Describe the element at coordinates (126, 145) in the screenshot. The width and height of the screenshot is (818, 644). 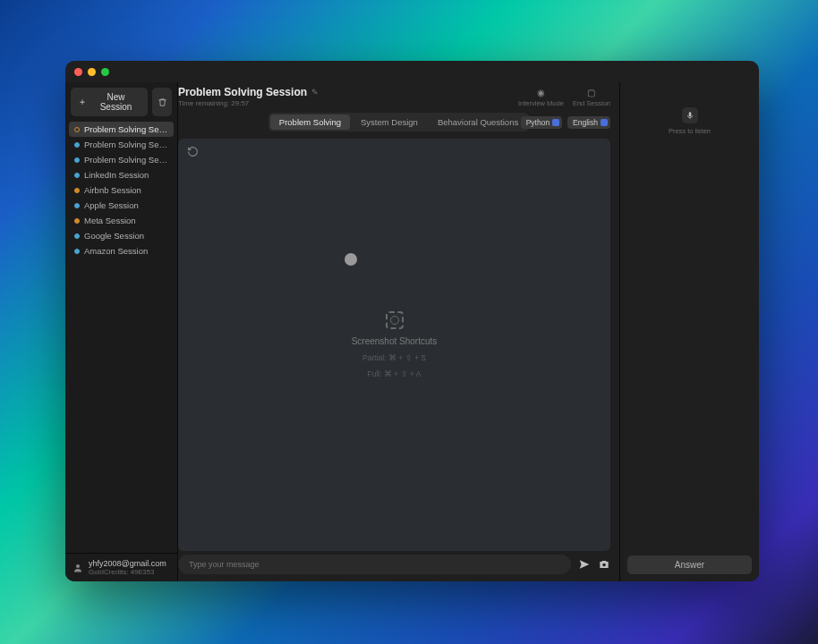
I see `session-item-label: Problem Solving Session (2…` at that location.